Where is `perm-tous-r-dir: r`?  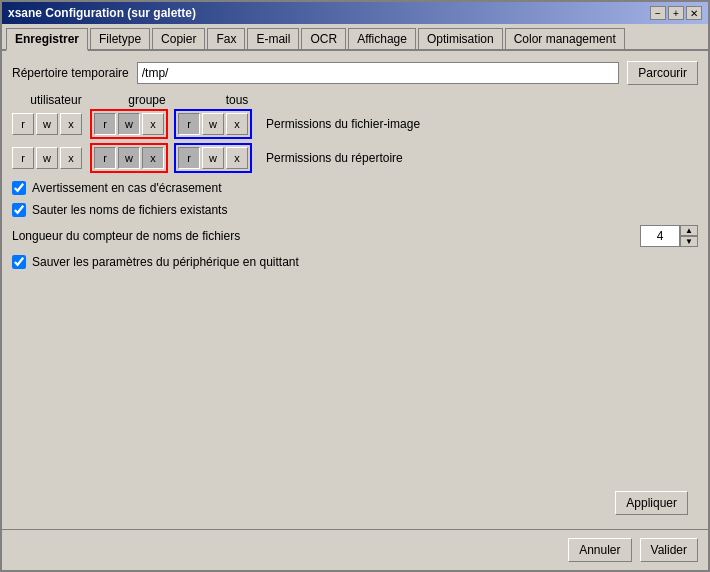 perm-tous-r-dir: r is located at coordinates (189, 158).